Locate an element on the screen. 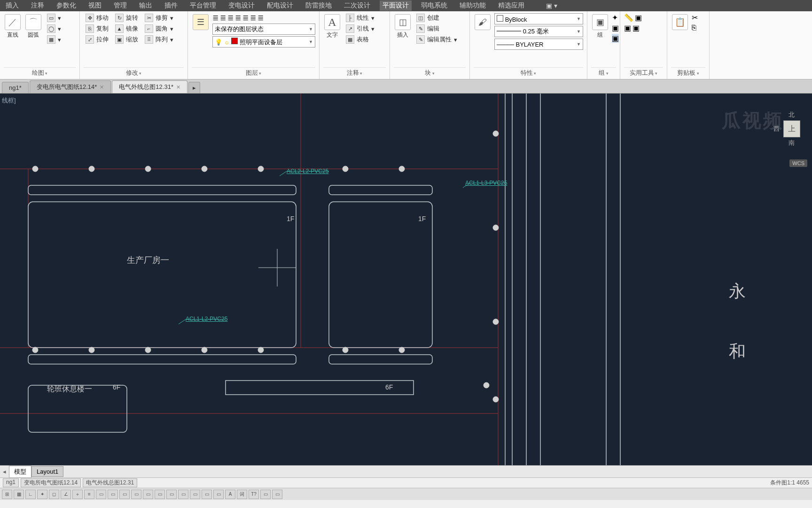 The image size is (812, 508). table-button: ▦表格 is located at coordinates (360, 40).